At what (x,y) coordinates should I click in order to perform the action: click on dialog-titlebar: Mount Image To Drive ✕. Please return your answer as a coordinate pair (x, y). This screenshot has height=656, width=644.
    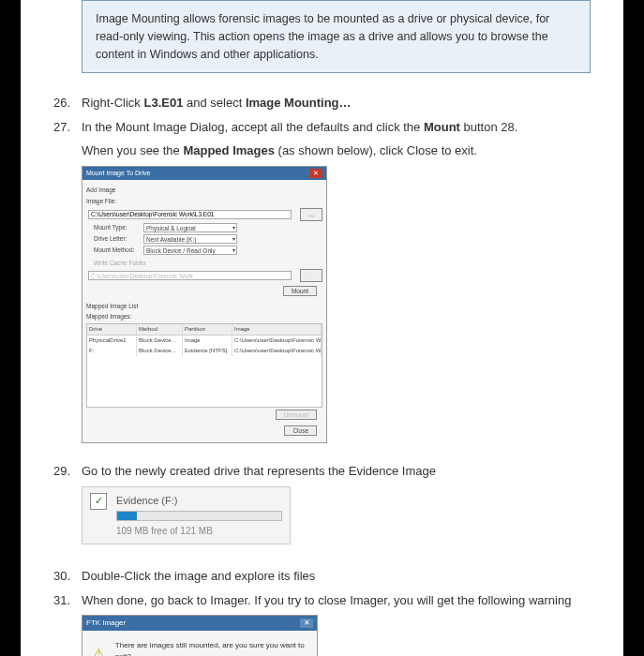
    Looking at the image, I should click on (204, 174).